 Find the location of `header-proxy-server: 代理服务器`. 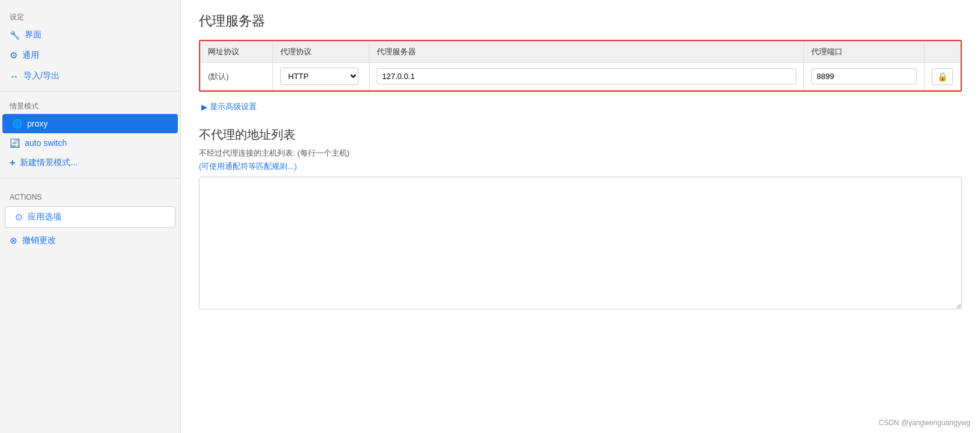

header-proxy-server: 代理服务器 is located at coordinates (587, 52).